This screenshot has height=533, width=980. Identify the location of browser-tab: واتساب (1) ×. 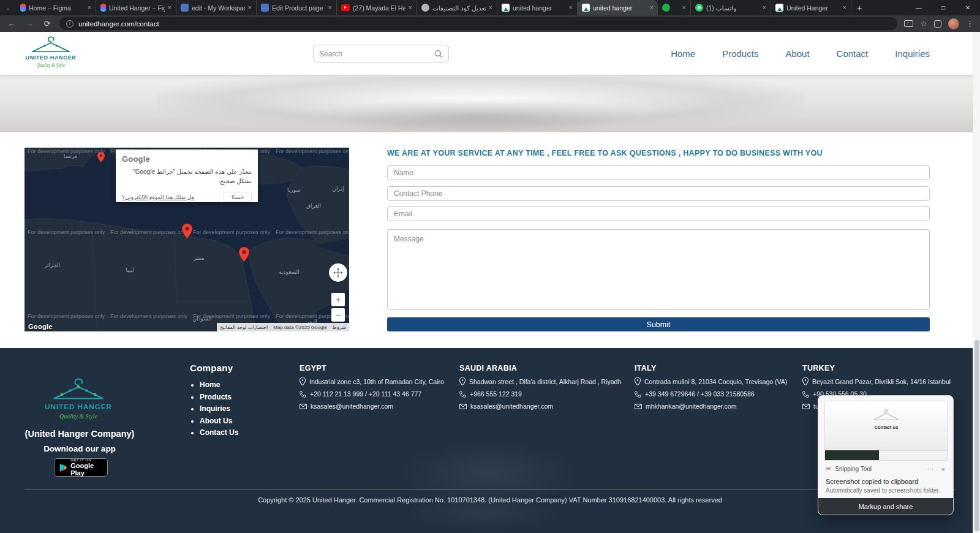
(731, 7).